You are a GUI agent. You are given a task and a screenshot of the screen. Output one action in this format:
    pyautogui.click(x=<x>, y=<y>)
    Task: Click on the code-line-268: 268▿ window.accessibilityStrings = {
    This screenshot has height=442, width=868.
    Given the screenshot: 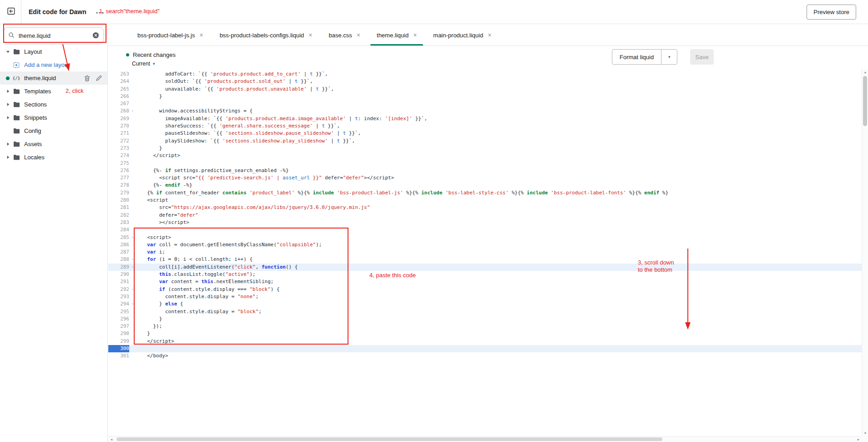 What is the action you would take?
    pyautogui.click(x=485, y=111)
    